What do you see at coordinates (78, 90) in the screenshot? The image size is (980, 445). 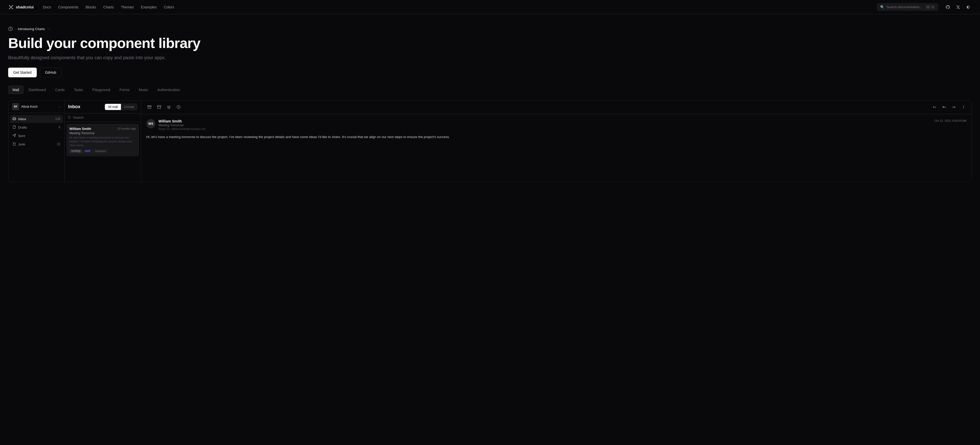 I see `tab-tasks: Tasks` at bounding box center [78, 90].